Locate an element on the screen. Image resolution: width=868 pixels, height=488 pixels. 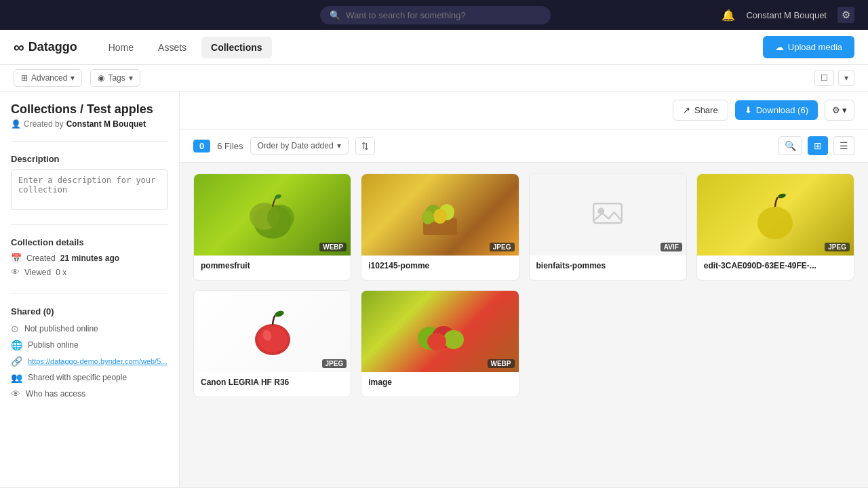
media-info: Canon LEGRIA HF R36 is located at coordinates (273, 384).